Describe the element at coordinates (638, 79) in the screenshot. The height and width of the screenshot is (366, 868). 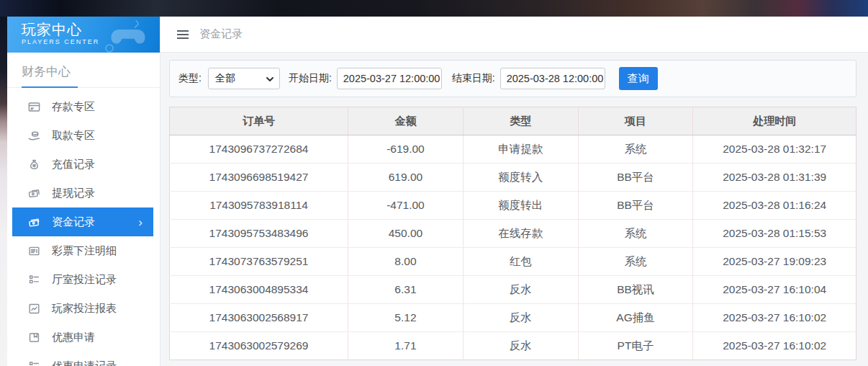
I see `search-button: 查询` at that location.